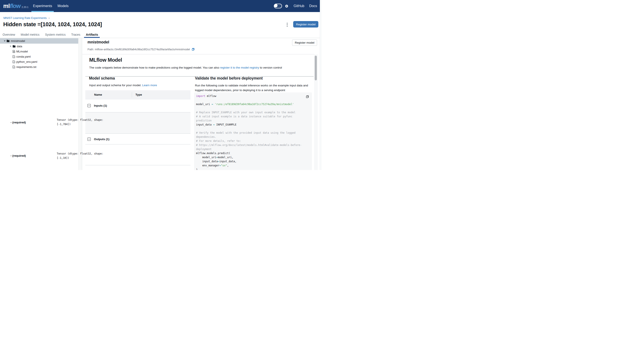  What do you see at coordinates (240, 68) in the screenshot?
I see `model-registry-link: register it to the model registry` at bounding box center [240, 68].